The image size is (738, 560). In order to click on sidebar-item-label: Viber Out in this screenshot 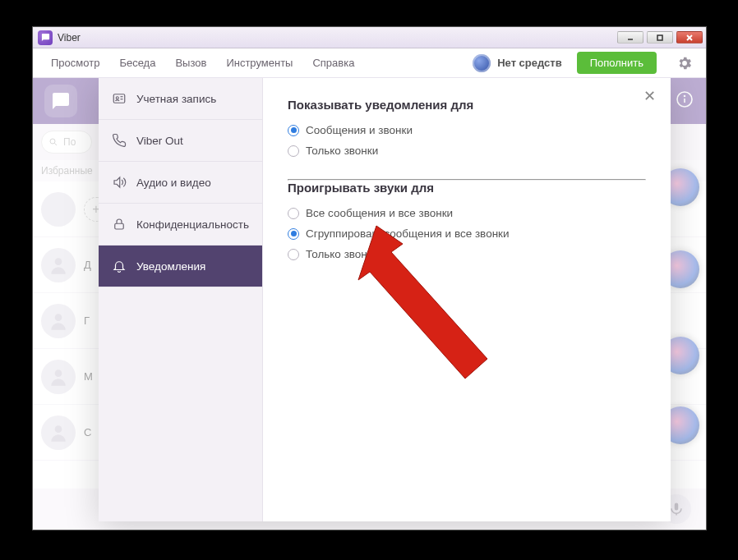, I will do `click(159, 141)`.